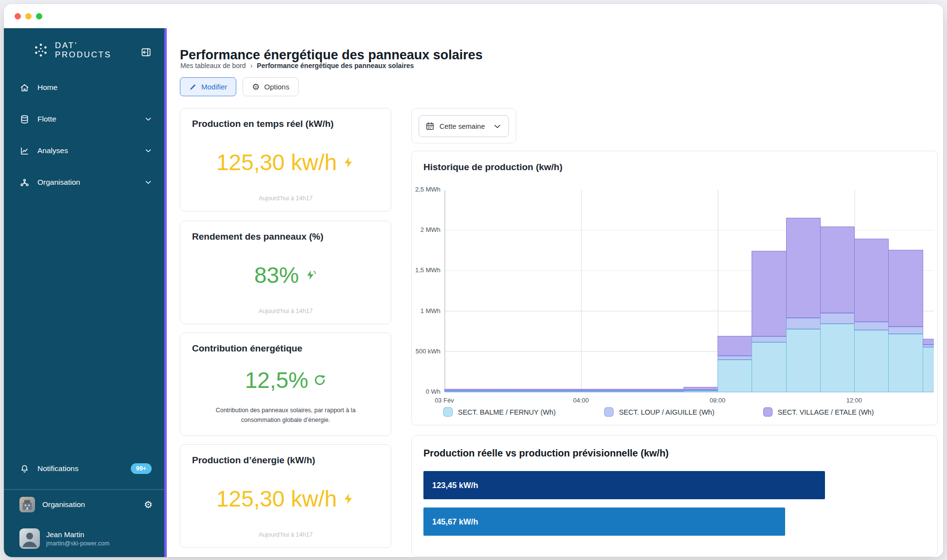  I want to click on lightning-bolt-icon, so click(349, 499).